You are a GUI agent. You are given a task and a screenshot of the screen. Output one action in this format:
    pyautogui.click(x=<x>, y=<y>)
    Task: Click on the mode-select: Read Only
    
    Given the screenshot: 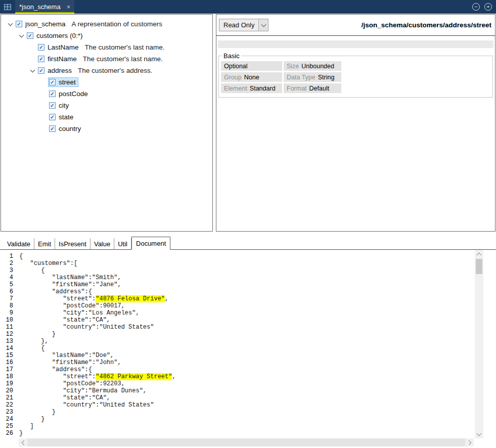 What is the action you would take?
    pyautogui.click(x=244, y=25)
    